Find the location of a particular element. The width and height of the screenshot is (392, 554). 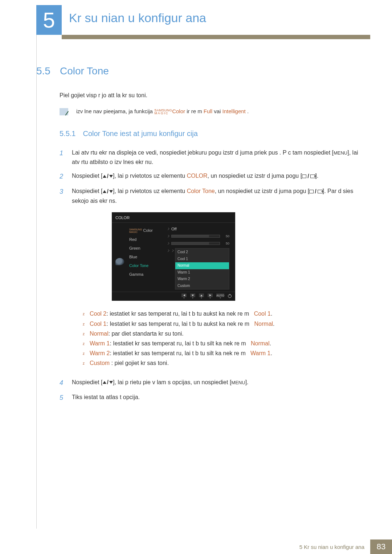

step-4: 4 Nospiediet [/], lai p rietu pie v lam … is located at coordinates (211, 383).